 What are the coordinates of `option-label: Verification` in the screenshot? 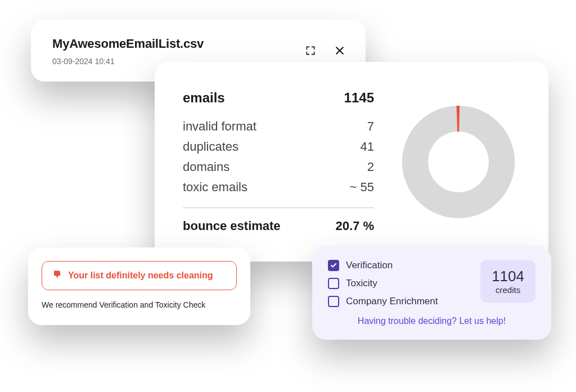 It's located at (369, 265).